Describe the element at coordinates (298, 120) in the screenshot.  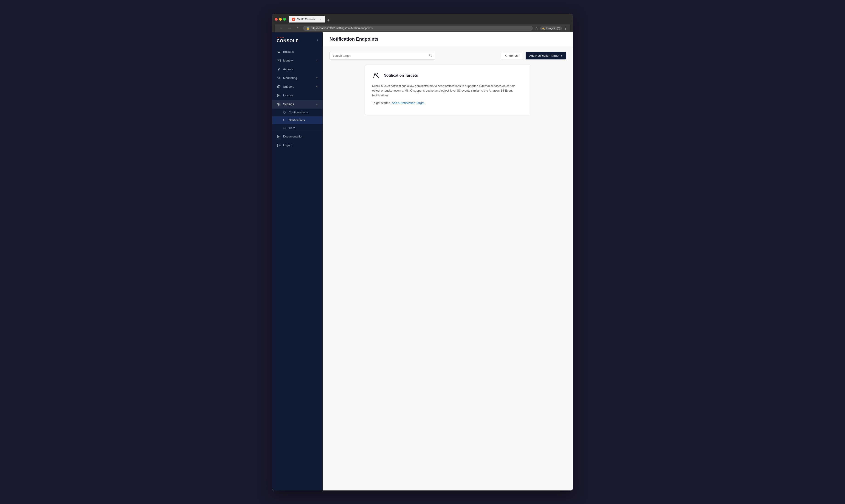
I see `sidebar-item-notifications: λ Notifications` at that location.